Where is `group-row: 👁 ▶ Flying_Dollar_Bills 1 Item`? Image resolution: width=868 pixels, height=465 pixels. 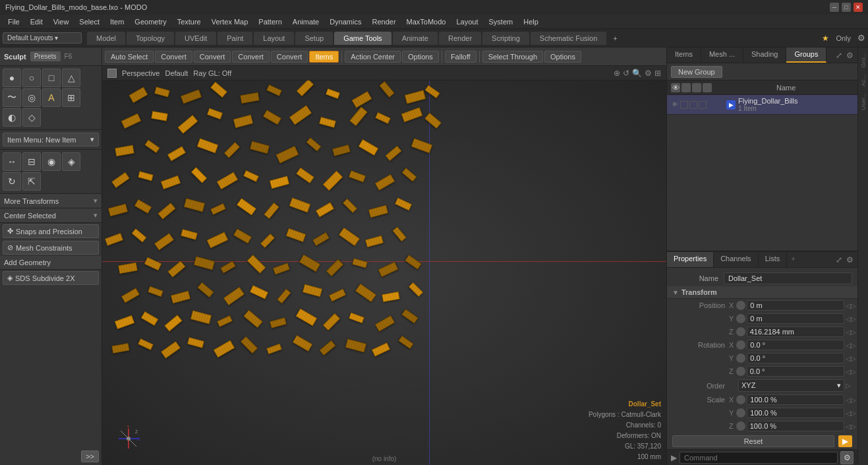
group-row: 👁 ▶ Flying_Dollar_Bills 1 Item is located at coordinates (762, 105).